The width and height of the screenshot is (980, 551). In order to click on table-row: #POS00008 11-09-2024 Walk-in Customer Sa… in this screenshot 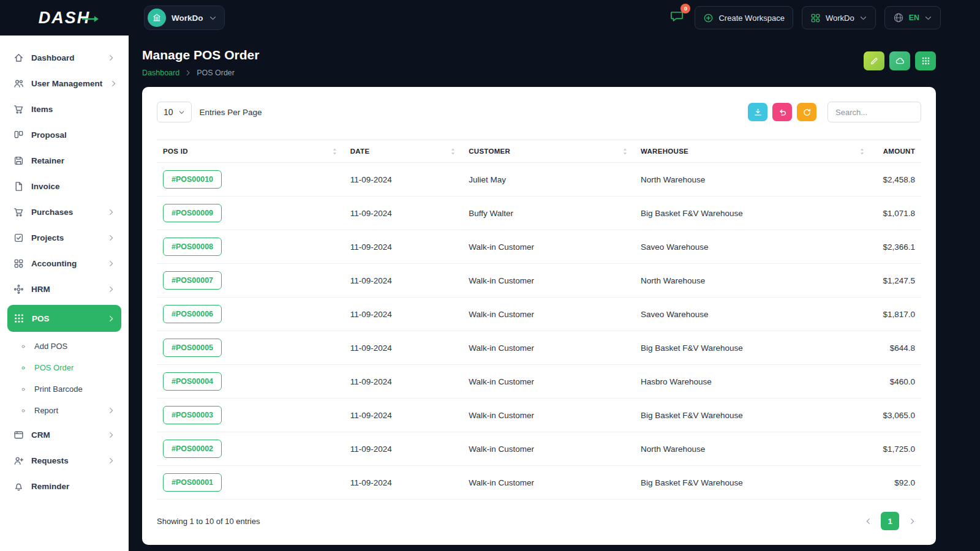, I will do `click(539, 247)`.